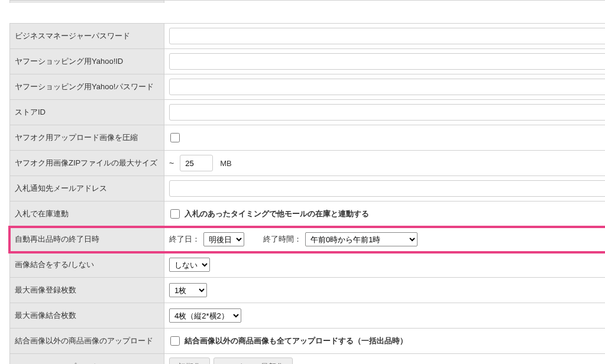 Image resolution: width=605 pixels, height=364 pixels. What do you see at coordinates (205, 316) in the screenshot?
I see `select-max-merge-count: 4枚（縦2*横2）` at bounding box center [205, 316].